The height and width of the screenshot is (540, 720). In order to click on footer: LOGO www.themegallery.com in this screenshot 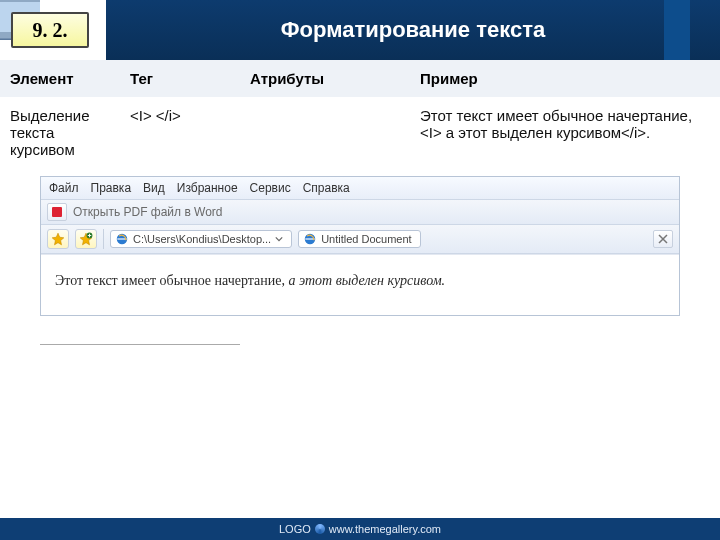, I will do `click(360, 529)`.